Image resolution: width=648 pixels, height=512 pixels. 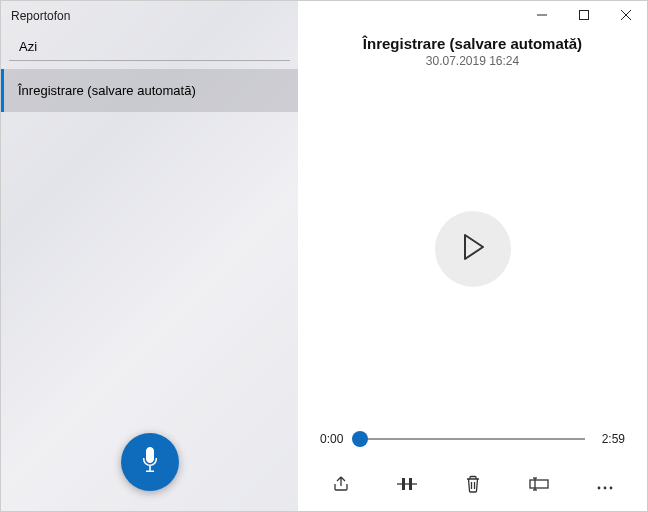 What do you see at coordinates (584, 16) in the screenshot?
I see `maximize-icon` at bounding box center [584, 16].